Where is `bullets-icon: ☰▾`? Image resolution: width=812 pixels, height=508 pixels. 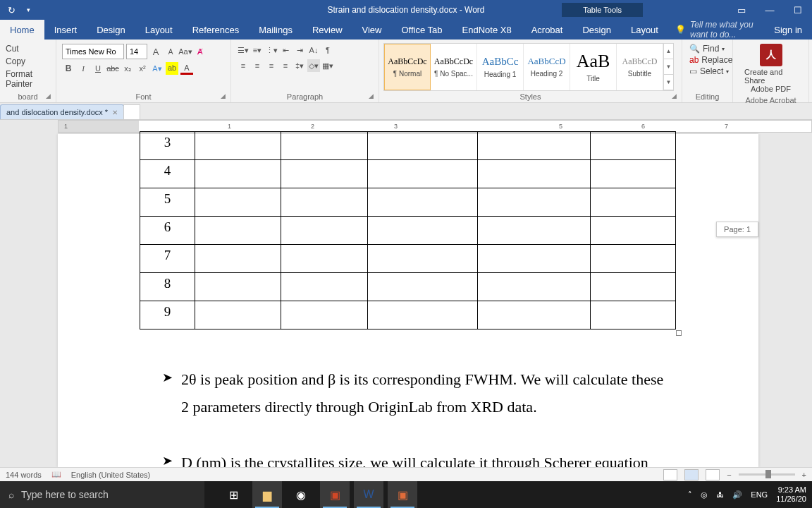 bullets-icon: ☰▾ is located at coordinates (243, 50).